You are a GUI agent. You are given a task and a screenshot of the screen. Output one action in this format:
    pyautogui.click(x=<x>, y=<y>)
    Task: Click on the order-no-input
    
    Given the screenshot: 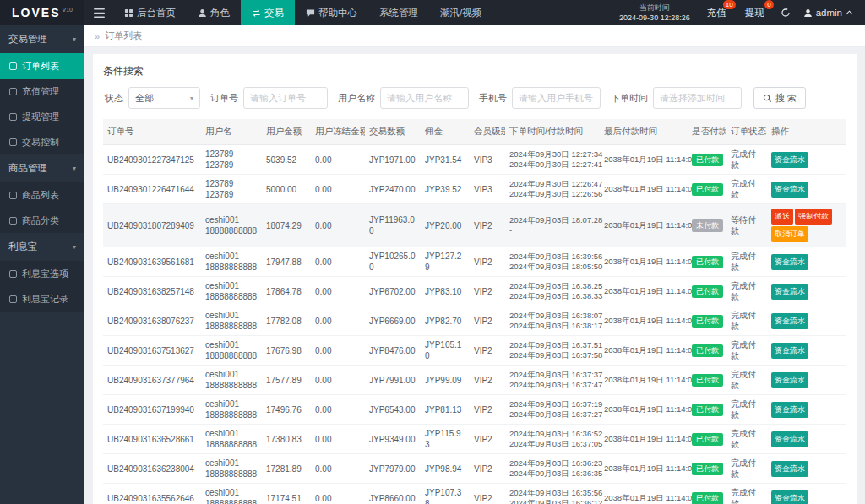 What is the action you would take?
    pyautogui.click(x=286, y=98)
    